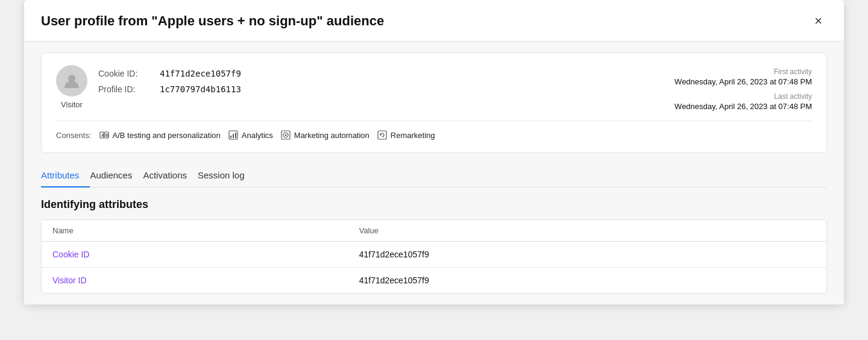  What do you see at coordinates (587, 280) in the screenshot?
I see `visitor-id-row-value: 41f71d2ece1057f9` at bounding box center [587, 280].